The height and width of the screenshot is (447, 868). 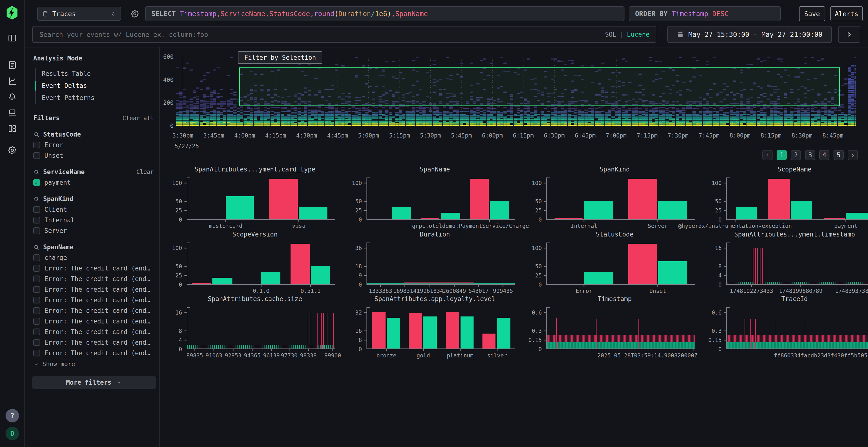 What do you see at coordinates (94, 258) in the screenshot?
I see `filter-option: charge` at bounding box center [94, 258].